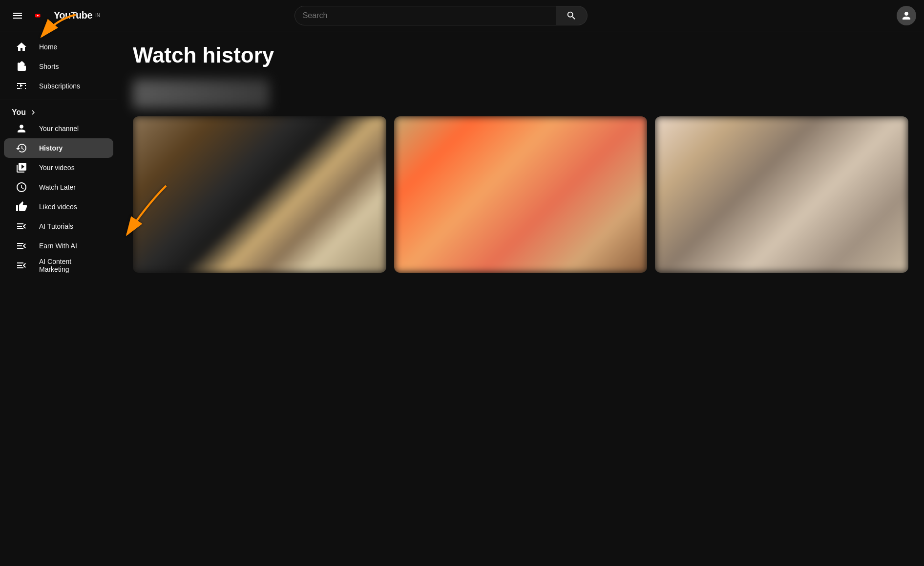 Image resolution: width=924 pixels, height=566 pixels. What do you see at coordinates (21, 66) in the screenshot?
I see `shorts-icon` at bounding box center [21, 66].